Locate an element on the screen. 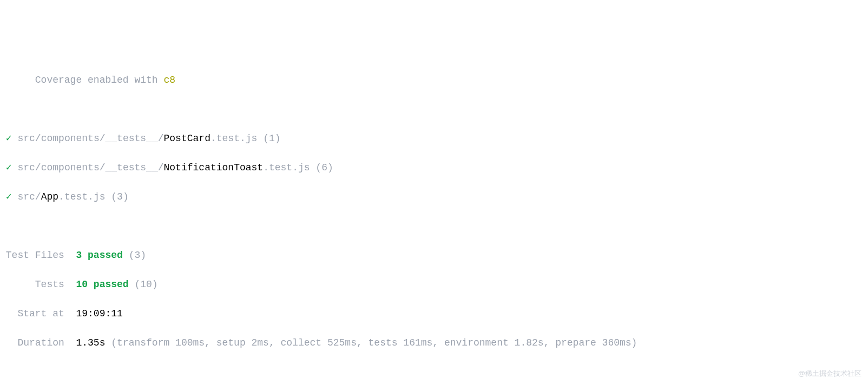 This screenshot has width=868, height=385. summary-start: Start at 19:09:11 is located at coordinates (434, 314).